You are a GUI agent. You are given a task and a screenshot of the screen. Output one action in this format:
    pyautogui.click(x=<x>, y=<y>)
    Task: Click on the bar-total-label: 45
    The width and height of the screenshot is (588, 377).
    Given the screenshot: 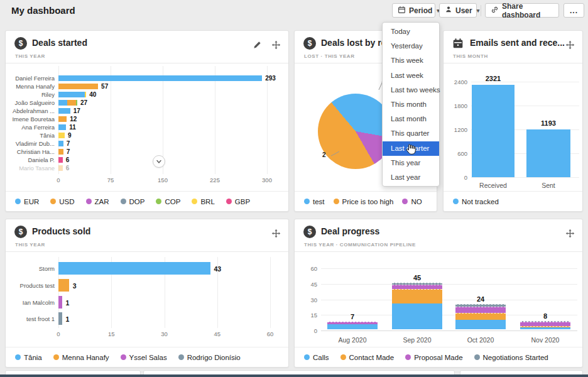 What is the action you would take?
    pyautogui.click(x=417, y=278)
    